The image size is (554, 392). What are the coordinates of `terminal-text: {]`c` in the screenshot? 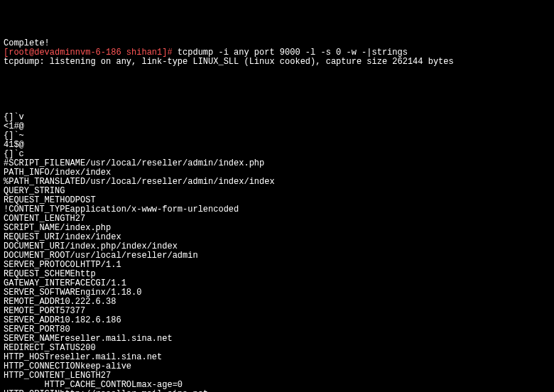 It's located at (14, 154).